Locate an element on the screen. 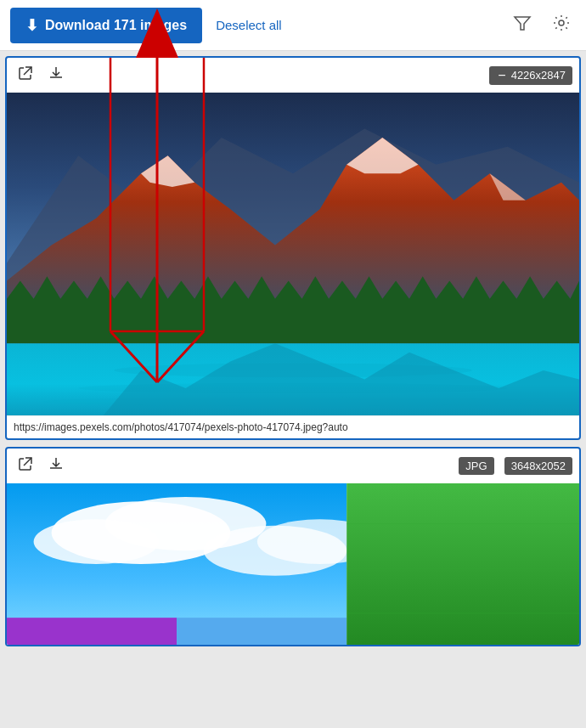 This screenshot has width=586, height=728. image-url-1: https://images.pexels.com/photos/417074/… is located at coordinates (293, 426).